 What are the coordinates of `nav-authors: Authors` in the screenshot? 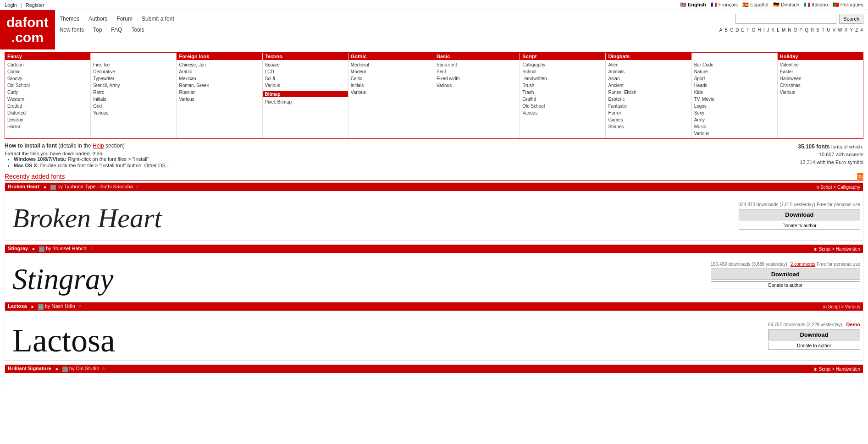 It's located at (98, 19).